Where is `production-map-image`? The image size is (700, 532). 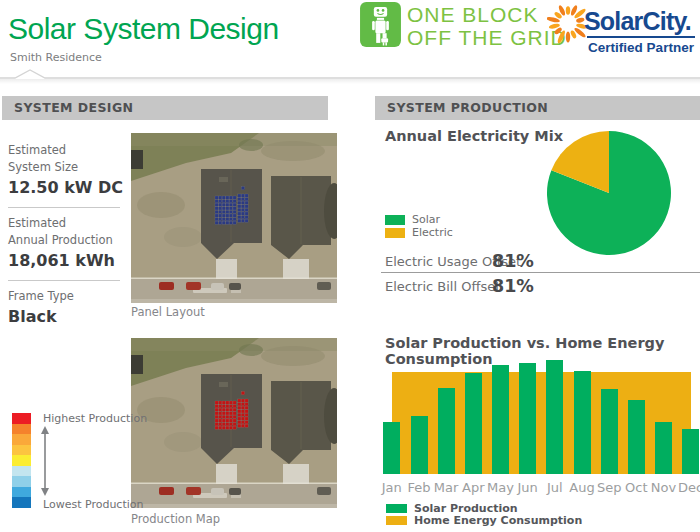 production-map-image is located at coordinates (234, 423).